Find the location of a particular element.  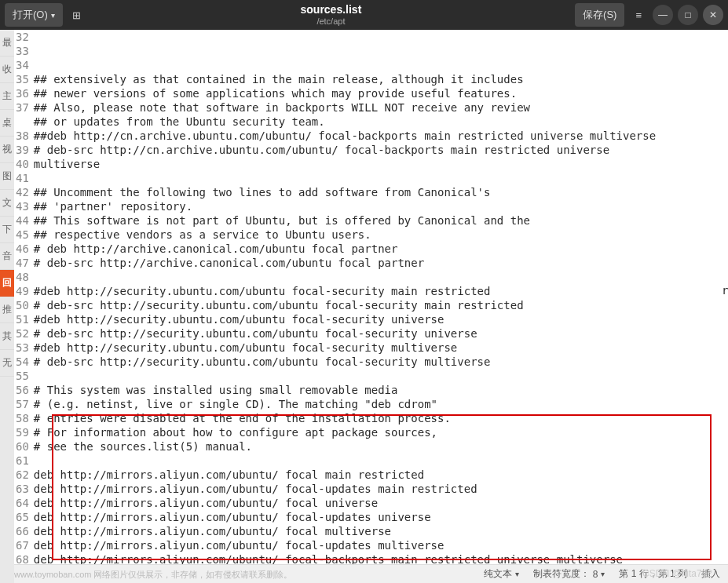

tab-width: 制表符宽度： 8 ▾ is located at coordinates (569, 574).